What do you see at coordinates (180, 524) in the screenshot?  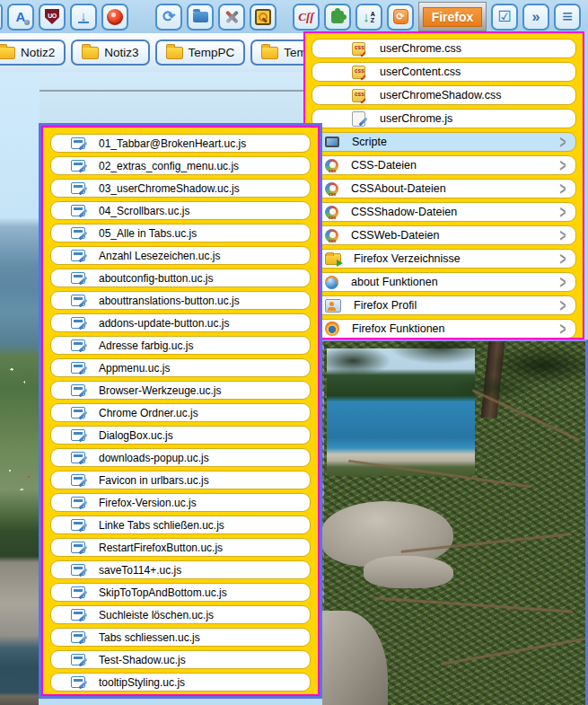 I see `script-item: Linke Tabs schließen.uc.js` at bounding box center [180, 524].